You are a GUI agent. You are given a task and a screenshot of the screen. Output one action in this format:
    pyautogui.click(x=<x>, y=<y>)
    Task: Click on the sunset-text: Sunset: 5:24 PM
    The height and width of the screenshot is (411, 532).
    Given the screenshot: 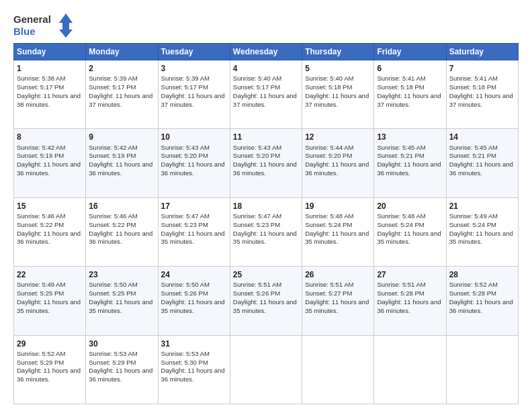 What is the action you would take?
    pyautogui.click(x=400, y=224)
    